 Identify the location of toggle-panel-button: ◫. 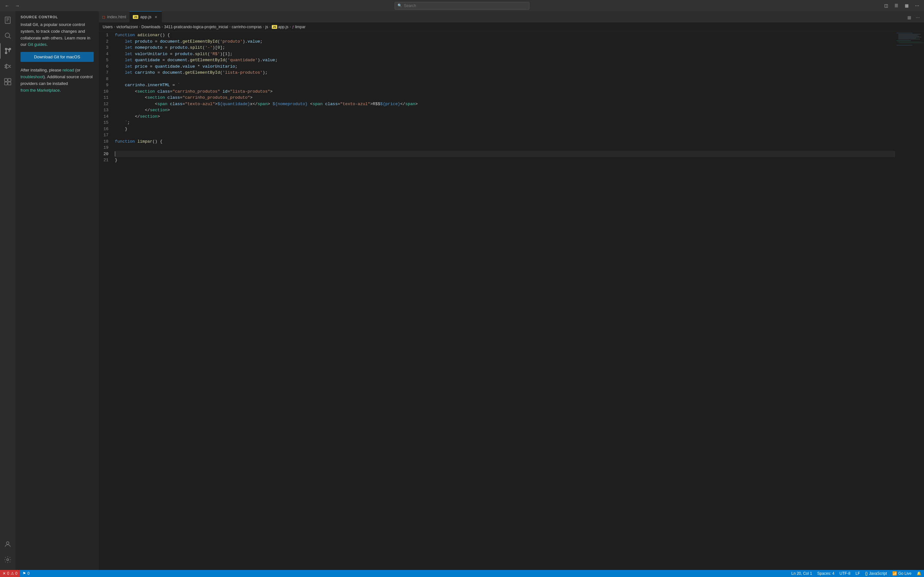
(886, 6).